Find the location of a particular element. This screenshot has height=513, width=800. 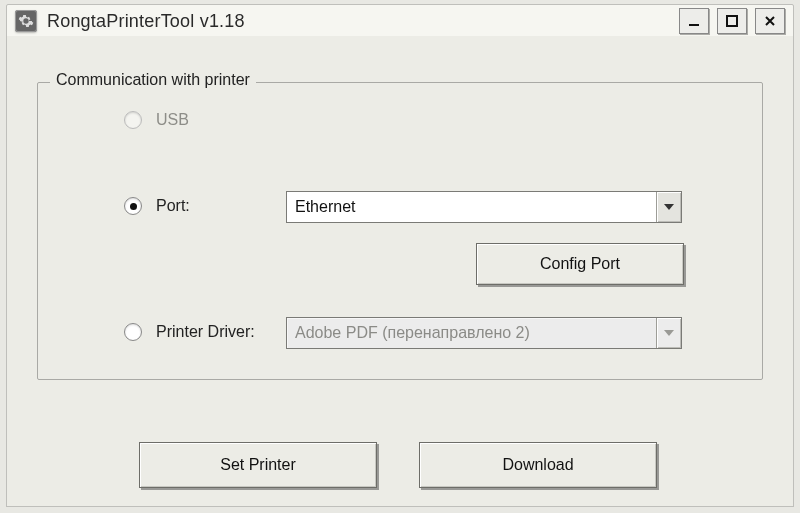

config-port-button-label: Config Port is located at coordinates (580, 264).